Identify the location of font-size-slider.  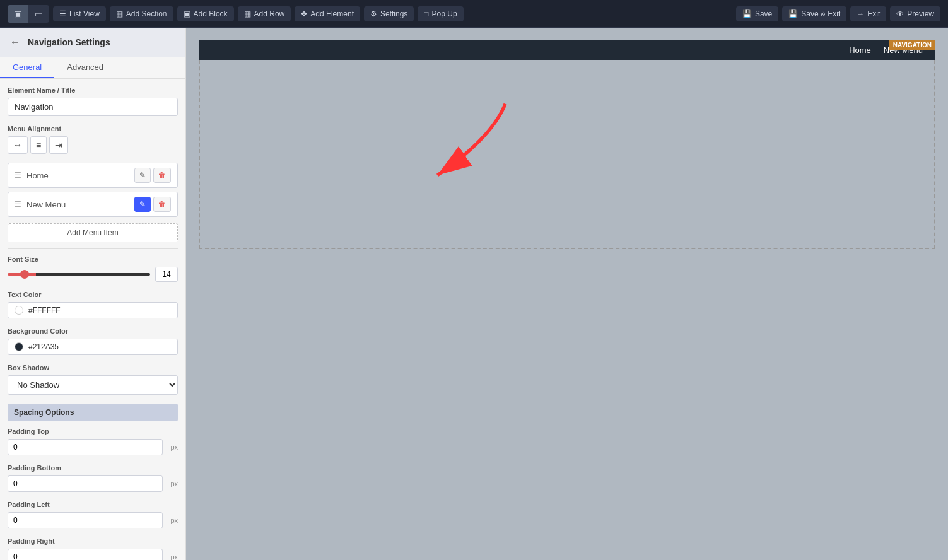
(79, 274).